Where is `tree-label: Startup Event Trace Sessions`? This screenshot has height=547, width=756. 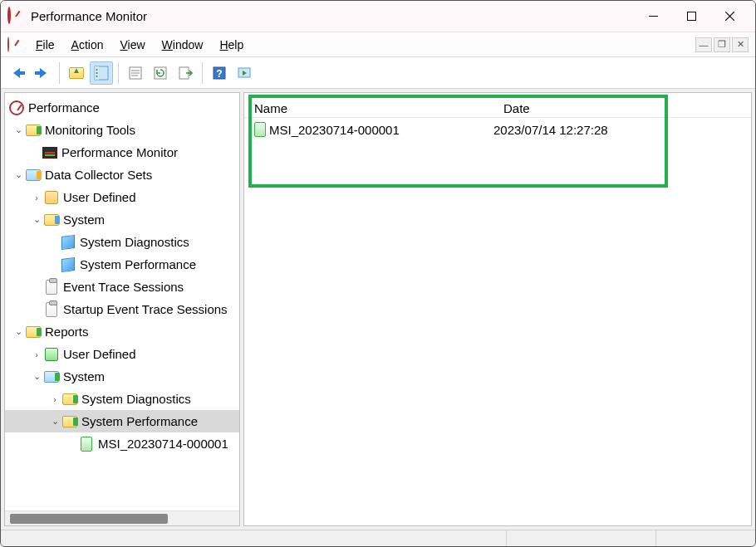
tree-label: Startup Event Trace Sessions is located at coordinates (145, 309).